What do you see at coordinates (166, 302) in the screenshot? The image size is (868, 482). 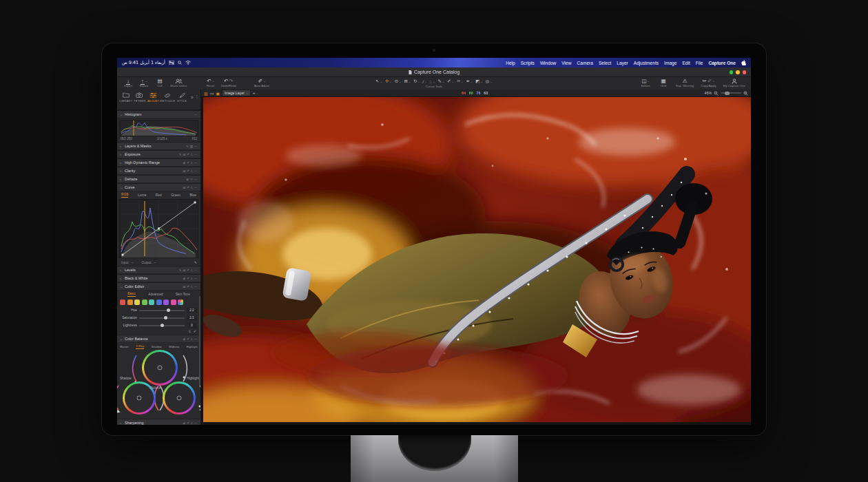 I see `purple-swatch` at bounding box center [166, 302].